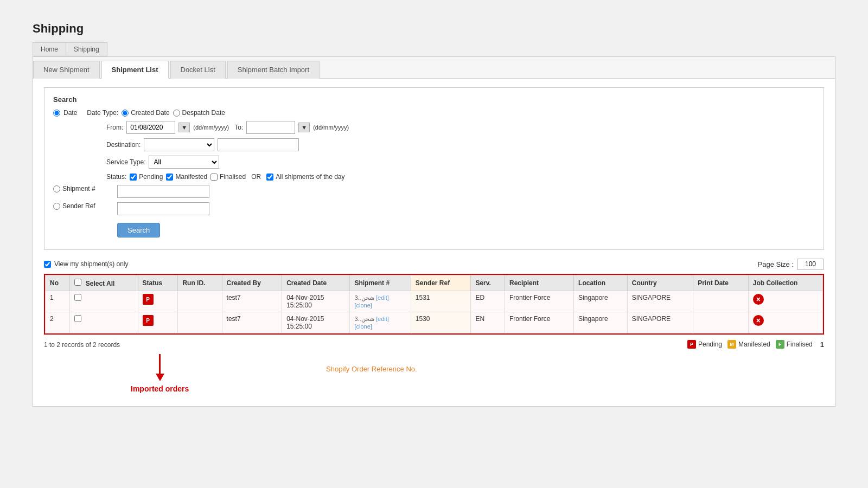  Describe the element at coordinates (151, 127) in the screenshot. I see `from-date-input` at that location.